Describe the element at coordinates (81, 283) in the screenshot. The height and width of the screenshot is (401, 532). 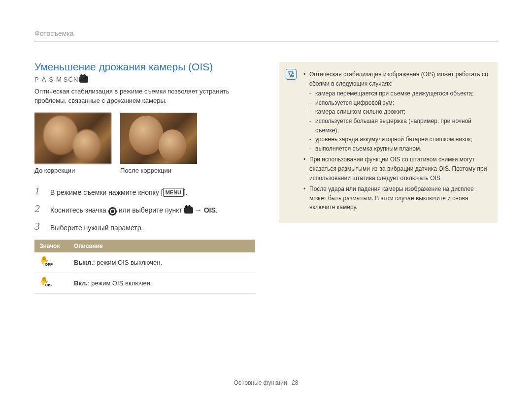
I see `text-bold: Вкл.` at that location.